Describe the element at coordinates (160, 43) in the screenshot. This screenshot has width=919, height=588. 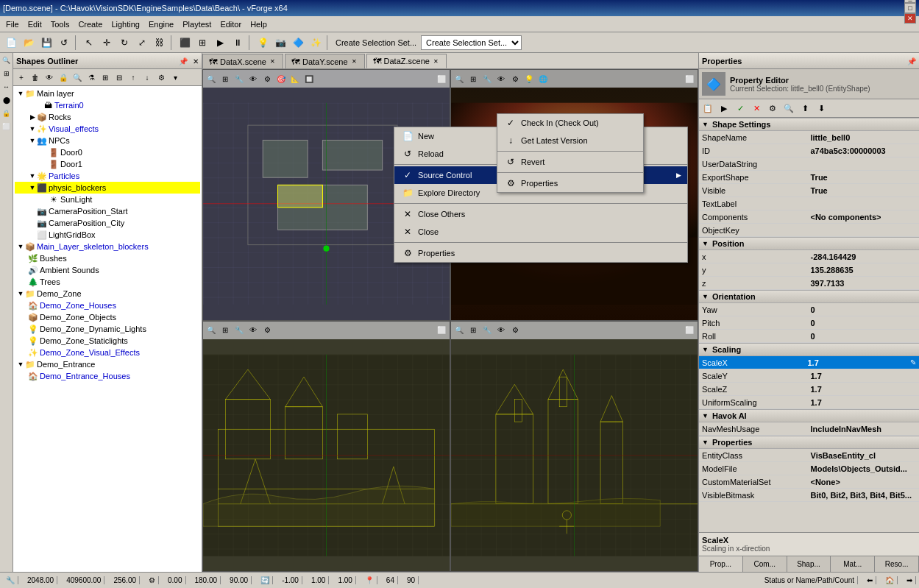
I see `tb-link: ⛓` at that location.